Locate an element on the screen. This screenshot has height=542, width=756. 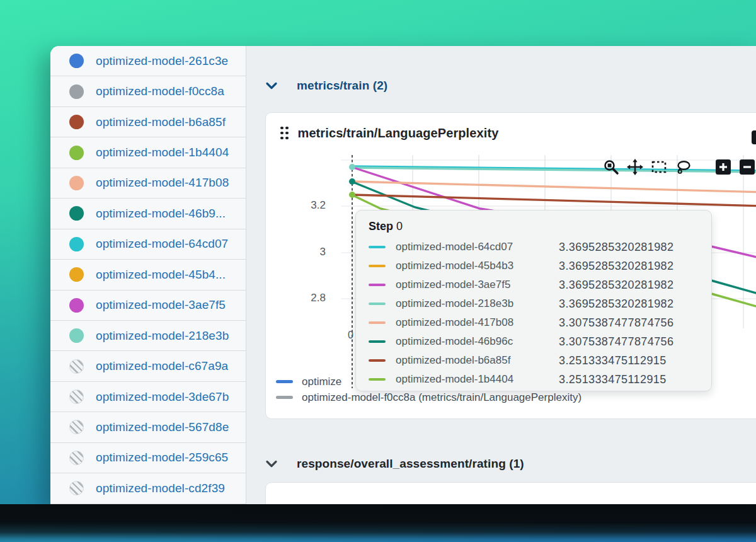
y-axis-tick-label: 2.8 is located at coordinates (307, 298).